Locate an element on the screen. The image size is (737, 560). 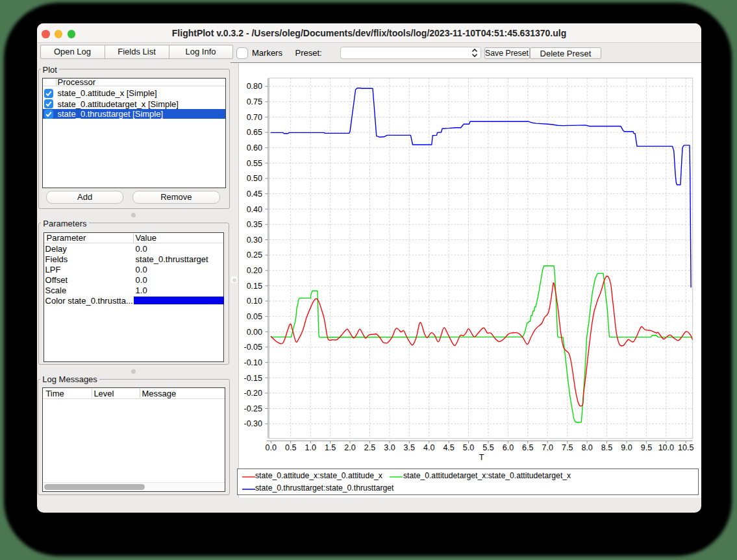
svg-text: 7.0 is located at coordinates (547, 448).